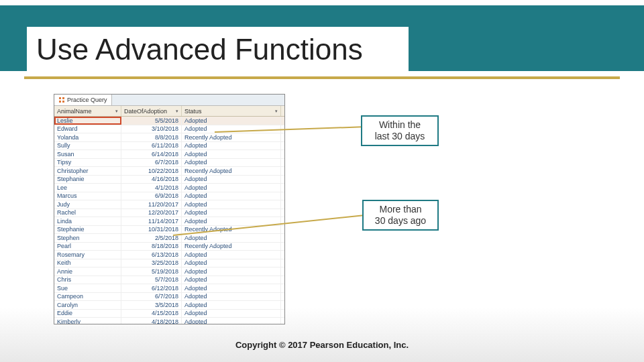  Describe the element at coordinates (88, 314) in the screenshot. I see `cell-name: Eddie` at that location.